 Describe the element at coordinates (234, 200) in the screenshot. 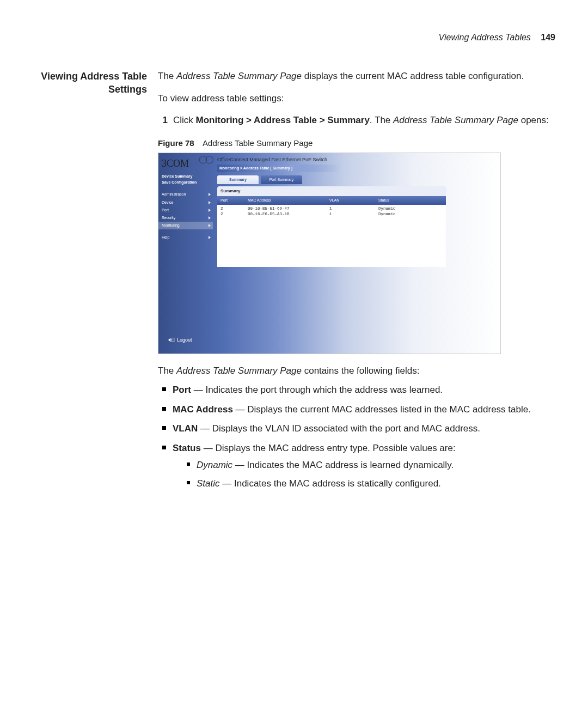

I see `col-port: Port` at that location.